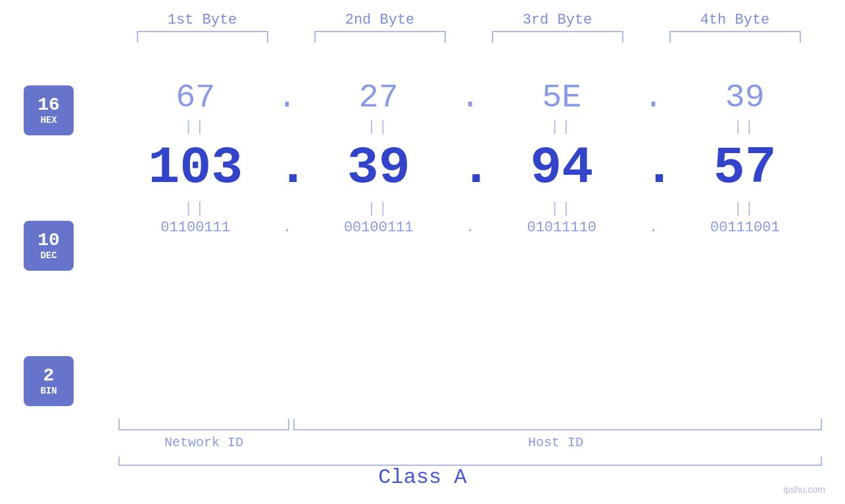 This screenshot has width=845, height=504. I want to click on id-labels: Network ID Host ID, so click(470, 443).